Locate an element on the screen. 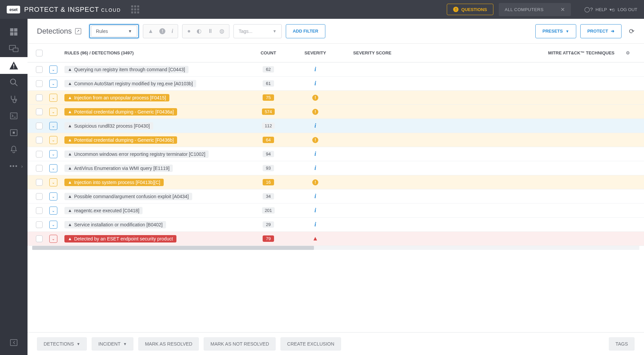  col-mitre: MITRE ATT&CK™ TECHNIQUES is located at coordinates (512, 53).